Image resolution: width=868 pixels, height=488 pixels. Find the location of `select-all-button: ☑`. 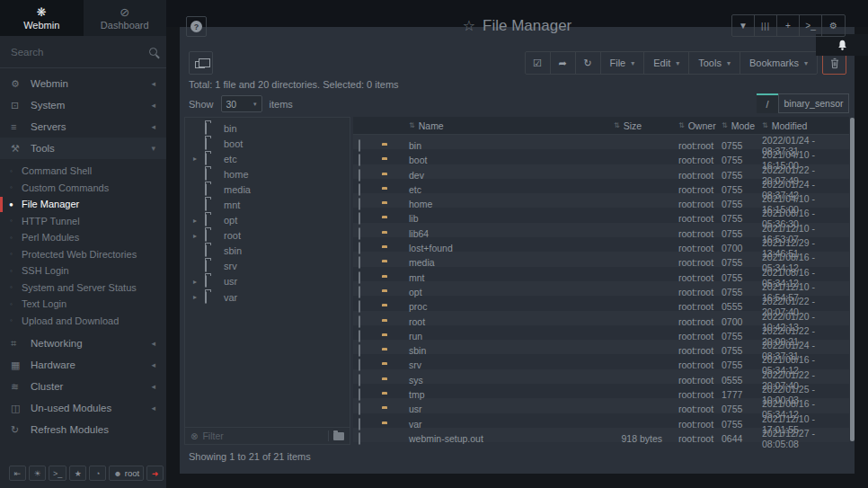

select-all-button: ☑ is located at coordinates (538, 63).